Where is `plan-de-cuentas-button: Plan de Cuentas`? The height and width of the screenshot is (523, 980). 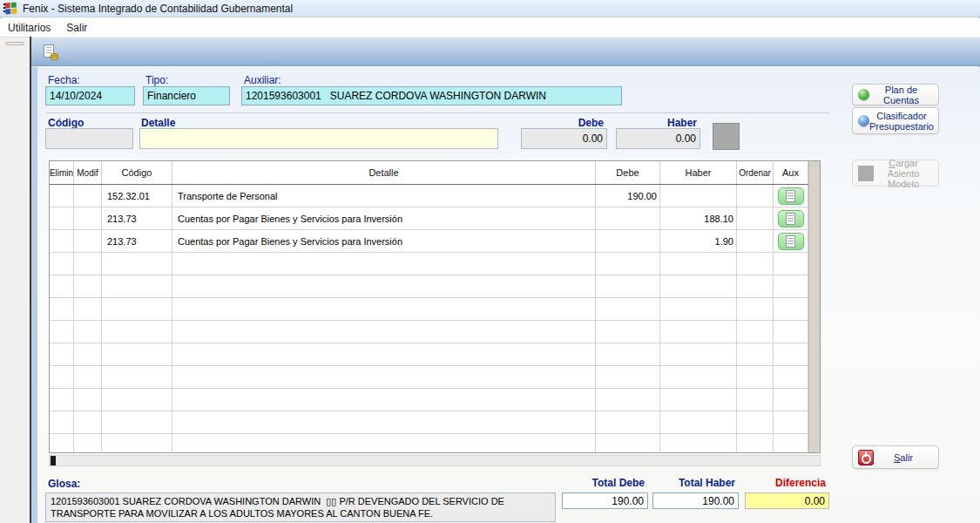 plan-de-cuentas-button: Plan de Cuentas is located at coordinates (896, 94).